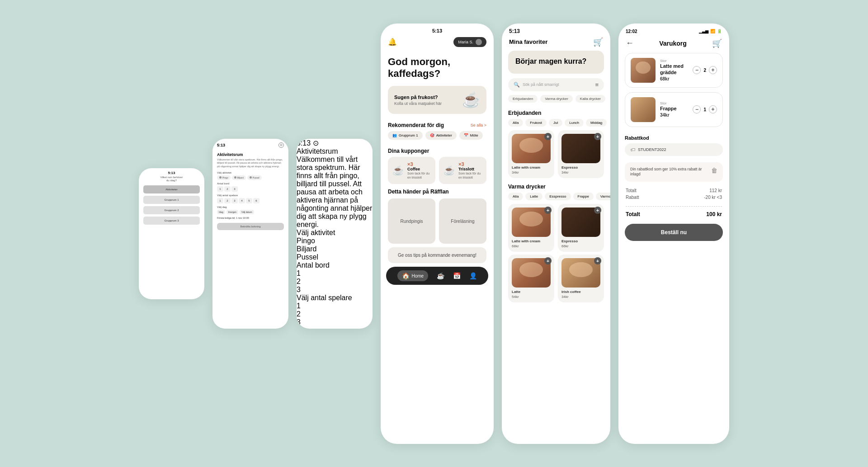 The width and height of the screenshot is (868, 467). I want to click on activities-icon: 🎯, so click(432, 136).